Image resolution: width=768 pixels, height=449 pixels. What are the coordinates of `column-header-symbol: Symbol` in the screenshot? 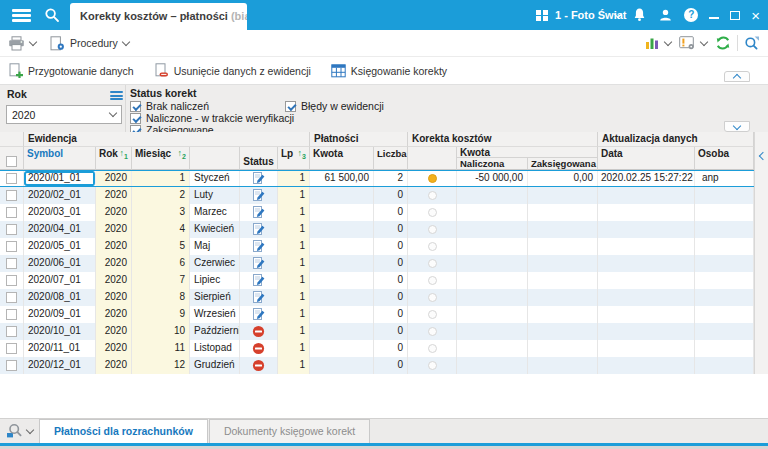 It's located at (60, 158).